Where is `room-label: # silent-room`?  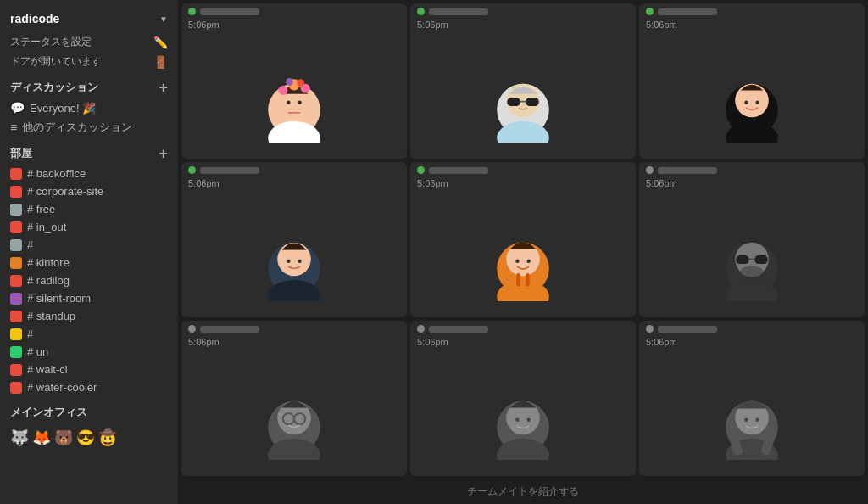
room-label: # silent-room is located at coordinates (97, 299).